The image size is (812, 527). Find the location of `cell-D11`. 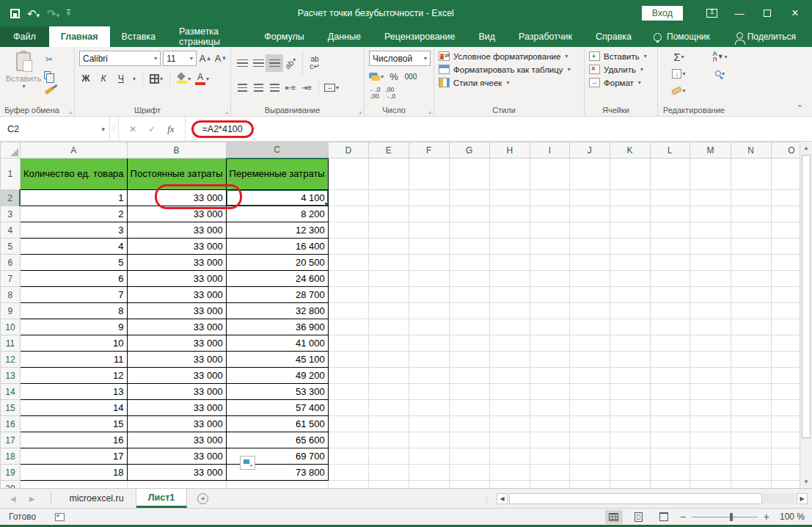

cell-D11 is located at coordinates (348, 344).